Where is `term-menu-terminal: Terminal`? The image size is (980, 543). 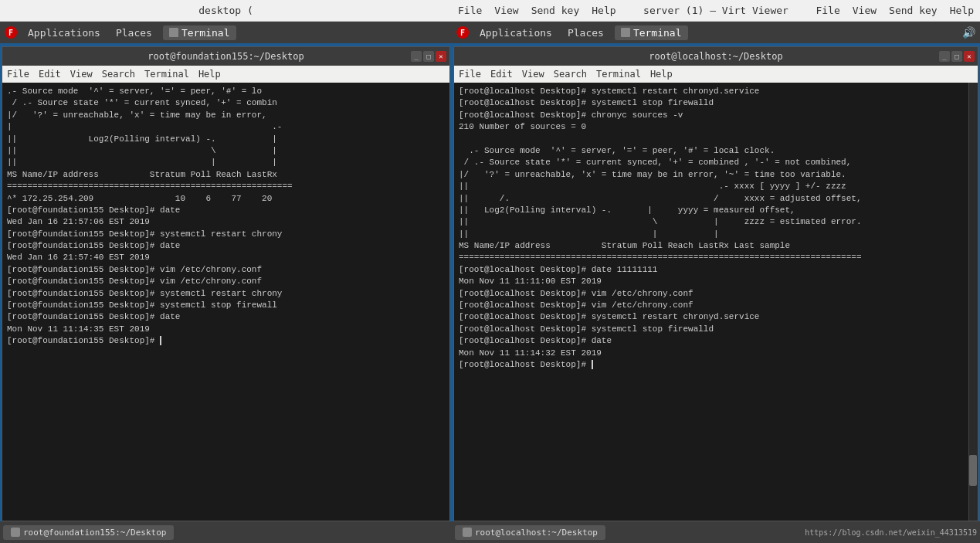 term-menu-terminal: Terminal is located at coordinates (167, 74).